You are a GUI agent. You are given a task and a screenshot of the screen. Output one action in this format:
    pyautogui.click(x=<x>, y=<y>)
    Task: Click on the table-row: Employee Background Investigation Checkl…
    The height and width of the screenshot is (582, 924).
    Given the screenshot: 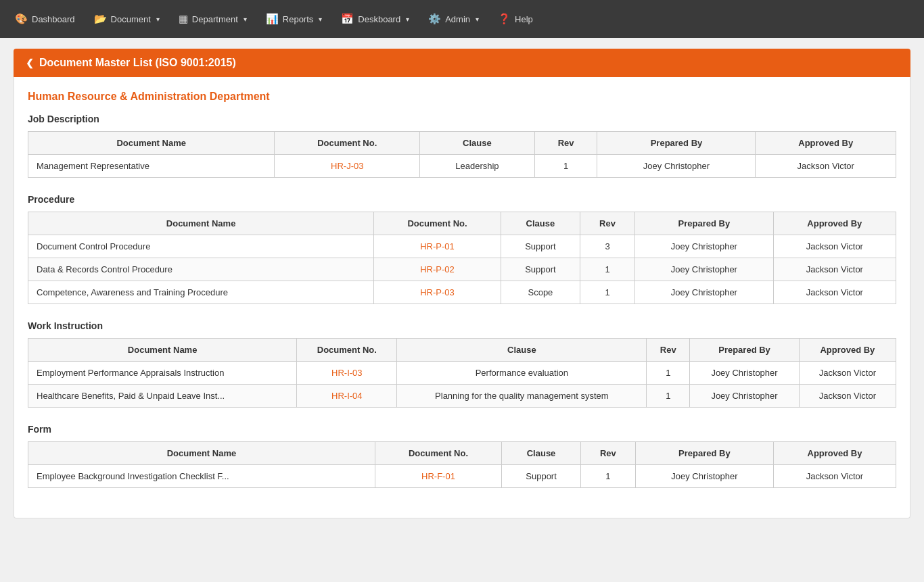 What is the action you would take?
    pyautogui.click(x=463, y=477)
    